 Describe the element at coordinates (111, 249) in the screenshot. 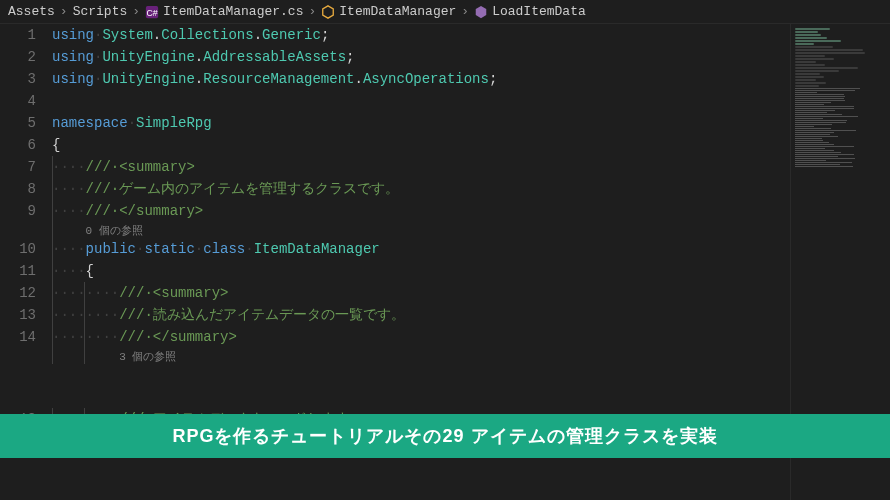

I see `token-keyword: public` at that location.